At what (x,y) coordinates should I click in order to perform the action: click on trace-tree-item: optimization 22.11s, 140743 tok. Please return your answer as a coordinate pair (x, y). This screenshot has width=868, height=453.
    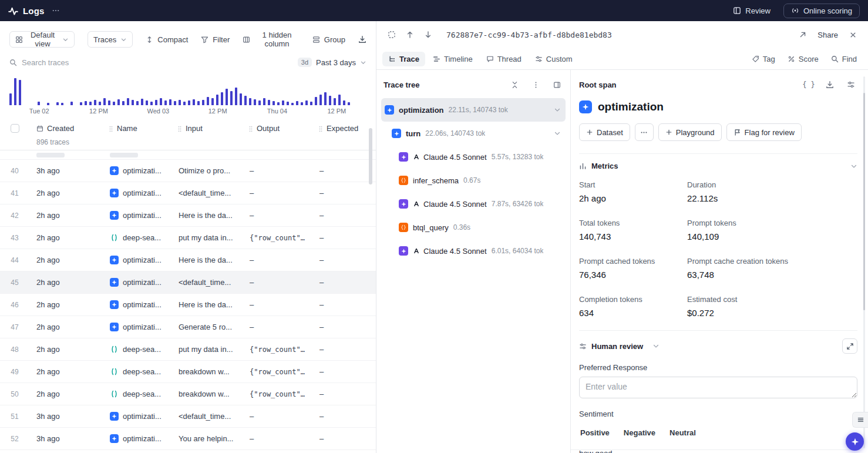
    Looking at the image, I should click on (473, 110).